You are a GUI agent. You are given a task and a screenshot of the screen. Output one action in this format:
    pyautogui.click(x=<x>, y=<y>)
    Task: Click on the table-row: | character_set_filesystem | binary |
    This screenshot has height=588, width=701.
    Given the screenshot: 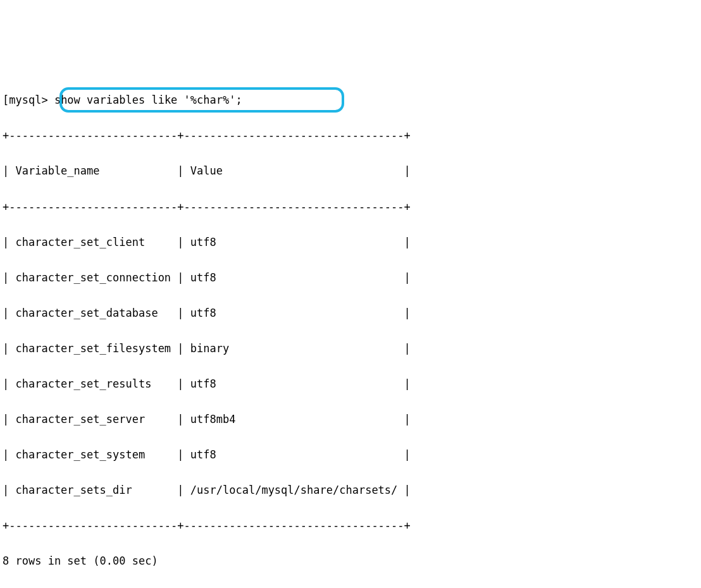 What is the action you would take?
    pyautogui.click(x=352, y=348)
    